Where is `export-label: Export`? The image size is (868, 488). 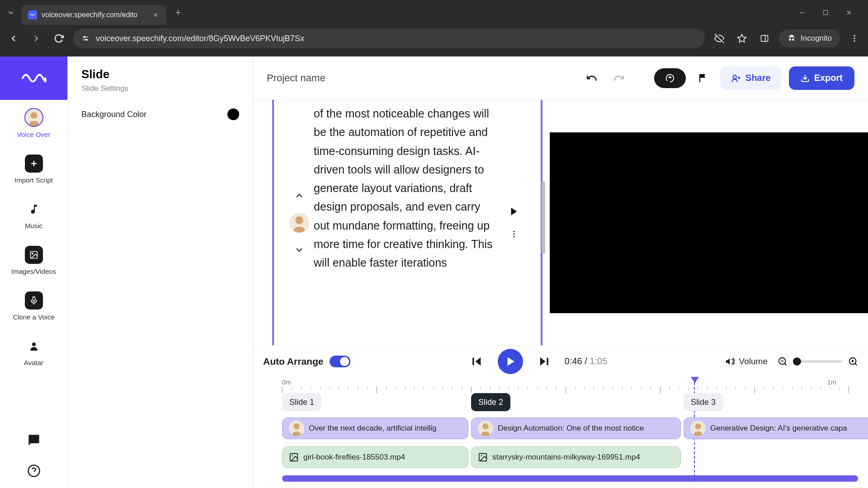 export-label: Export is located at coordinates (828, 78).